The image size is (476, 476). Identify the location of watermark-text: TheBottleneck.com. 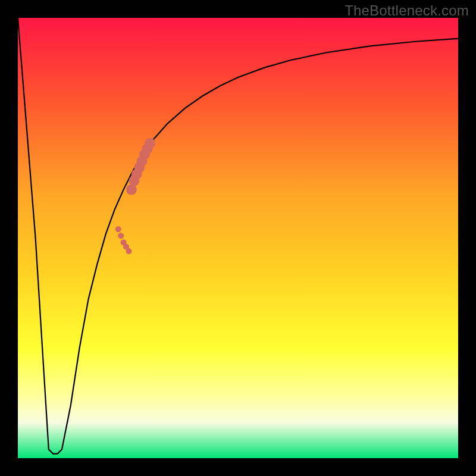
(407, 11).